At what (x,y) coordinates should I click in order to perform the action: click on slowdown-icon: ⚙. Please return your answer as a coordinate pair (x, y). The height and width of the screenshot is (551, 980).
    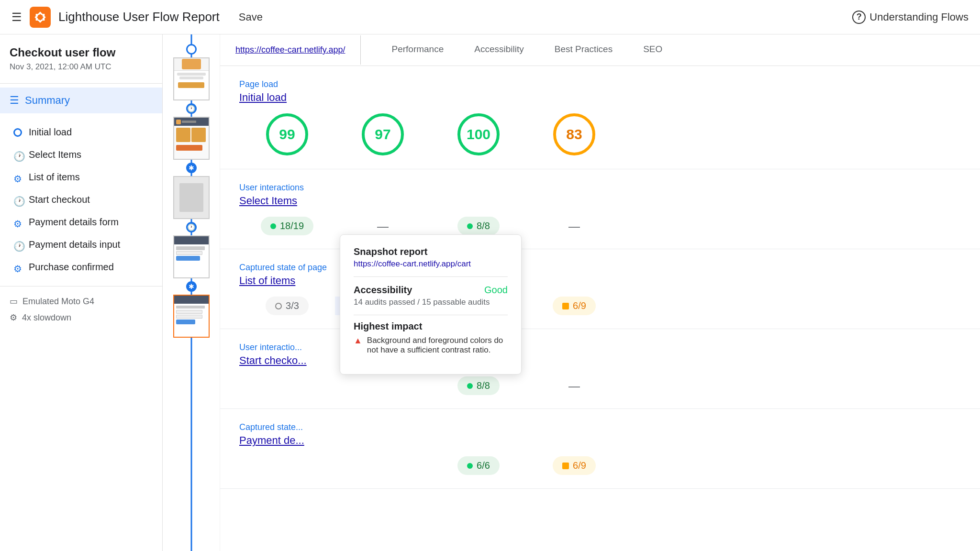
    Looking at the image, I should click on (13, 318).